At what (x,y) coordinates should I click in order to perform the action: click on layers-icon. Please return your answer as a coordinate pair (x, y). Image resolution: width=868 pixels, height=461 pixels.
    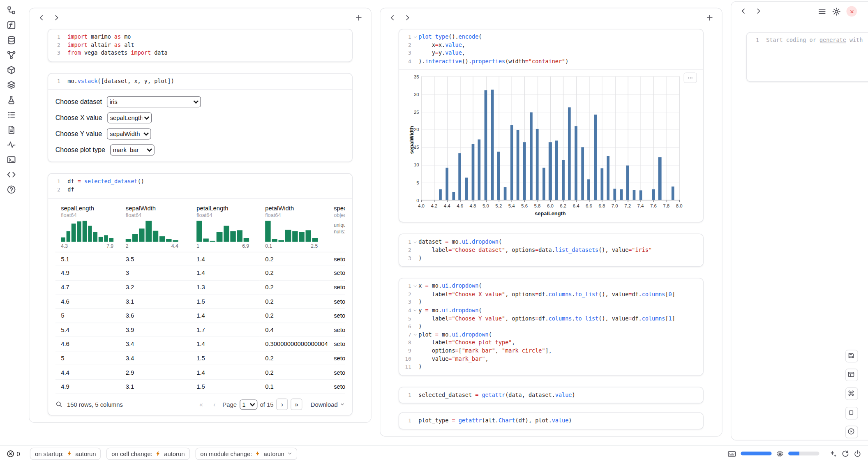
    Looking at the image, I should click on (11, 85).